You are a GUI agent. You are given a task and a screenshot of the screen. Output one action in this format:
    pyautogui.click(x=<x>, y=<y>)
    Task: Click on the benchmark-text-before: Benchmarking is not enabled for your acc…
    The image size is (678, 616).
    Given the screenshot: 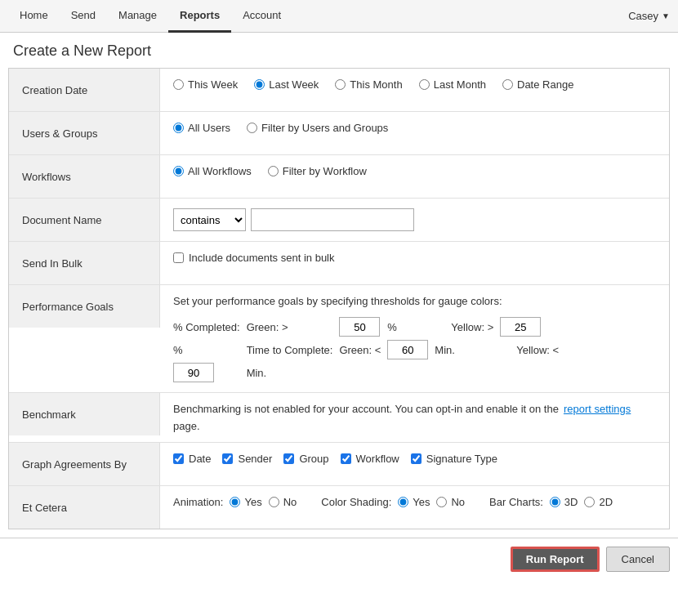 What is the action you would take?
    pyautogui.click(x=366, y=408)
    